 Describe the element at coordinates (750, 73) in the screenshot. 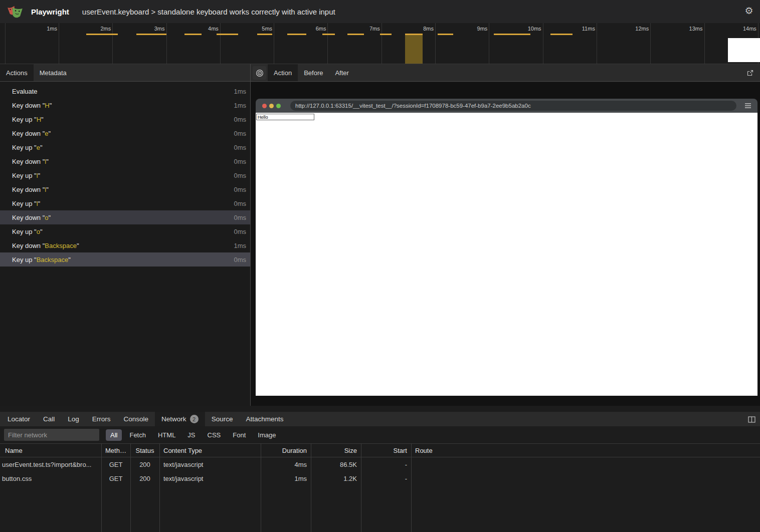

I see `open-external-icon` at that location.